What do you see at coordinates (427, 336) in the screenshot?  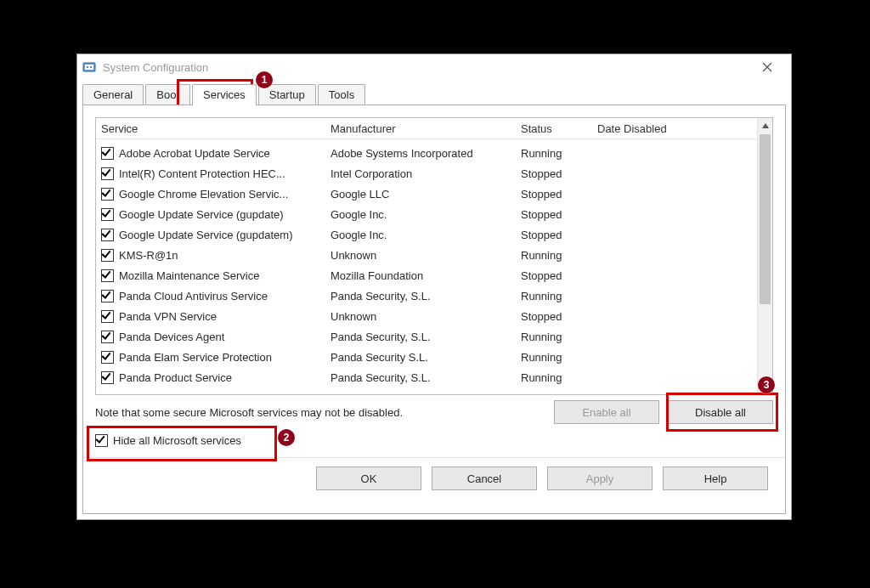 I see `service-row: Panda Devices AgentPanda Security, S.L.R…` at bounding box center [427, 336].